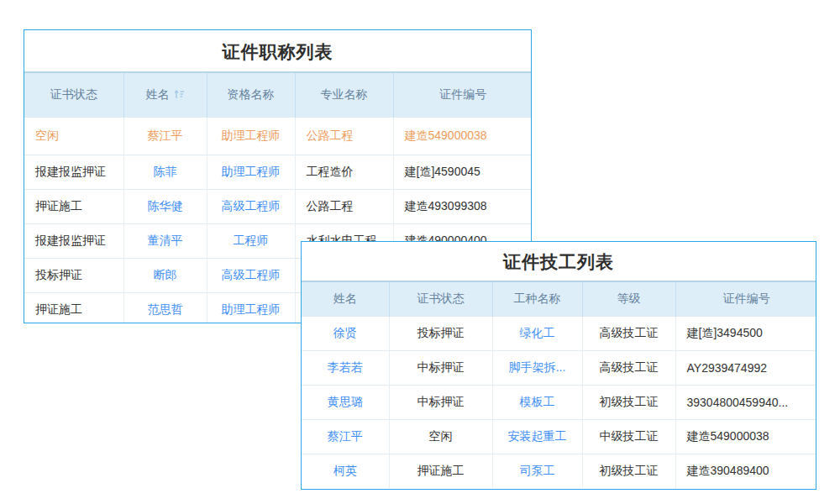 Image resolution: width=840 pixels, height=504 pixels. Describe the element at coordinates (345, 333) in the screenshot. I see `name-link: 徐贤` at that location.